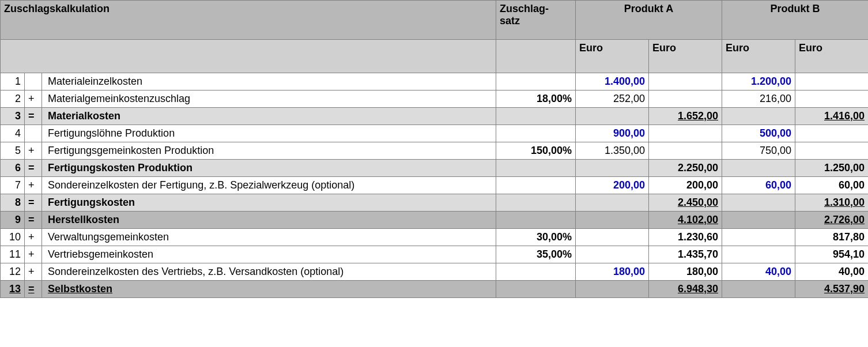  Describe the element at coordinates (832, 168) in the screenshot. I see `row-b2: 1.250,00` at that location.